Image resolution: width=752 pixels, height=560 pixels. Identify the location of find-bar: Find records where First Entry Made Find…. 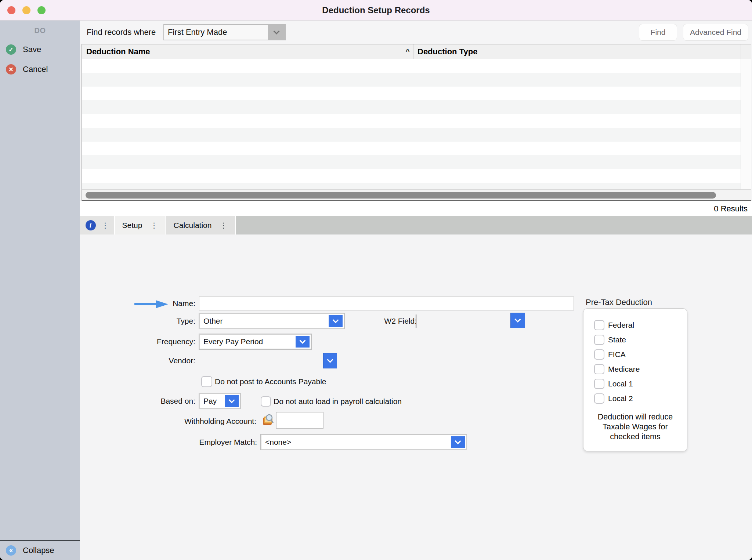
(416, 32).